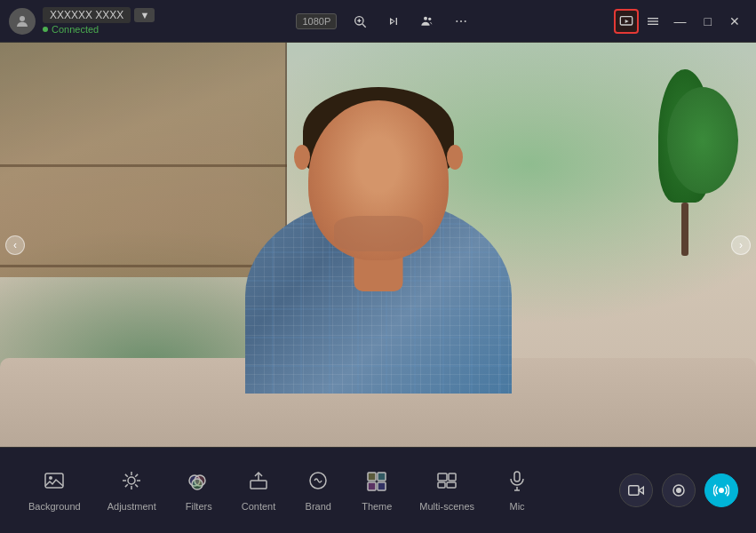 The image size is (756, 533). What do you see at coordinates (447, 506) in the screenshot?
I see `multi-scenes-label: Multi-scenes` at bounding box center [447, 506].